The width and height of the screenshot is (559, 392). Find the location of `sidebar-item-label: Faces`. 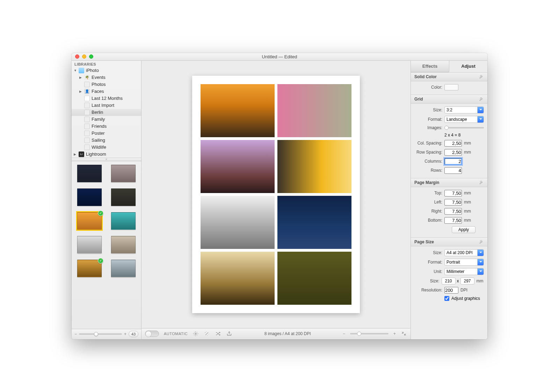

sidebar-item-label: Faces is located at coordinates (98, 91).